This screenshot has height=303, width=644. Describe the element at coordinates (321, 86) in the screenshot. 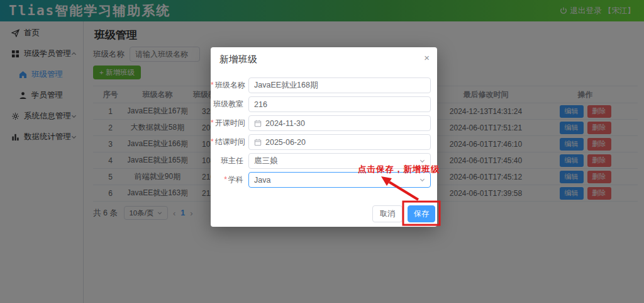

I see `form-row-class-name: *班级名称` at that location.